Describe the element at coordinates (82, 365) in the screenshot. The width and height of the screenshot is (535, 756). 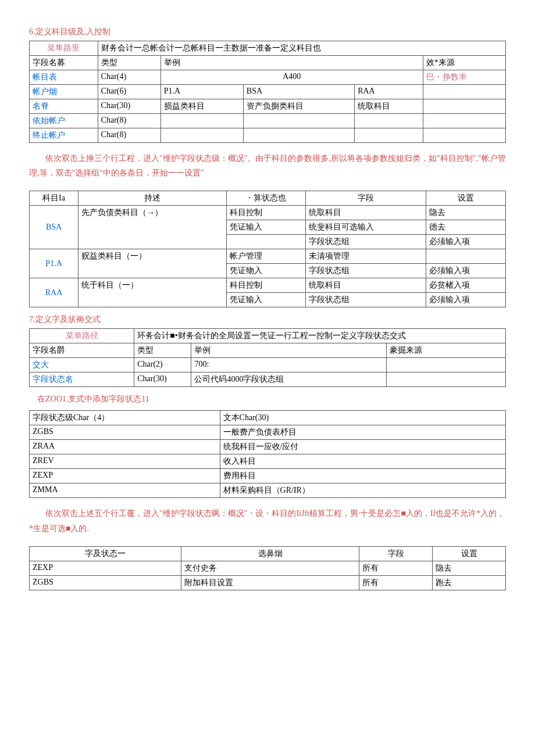
I see `field-cell: 交大` at that location.